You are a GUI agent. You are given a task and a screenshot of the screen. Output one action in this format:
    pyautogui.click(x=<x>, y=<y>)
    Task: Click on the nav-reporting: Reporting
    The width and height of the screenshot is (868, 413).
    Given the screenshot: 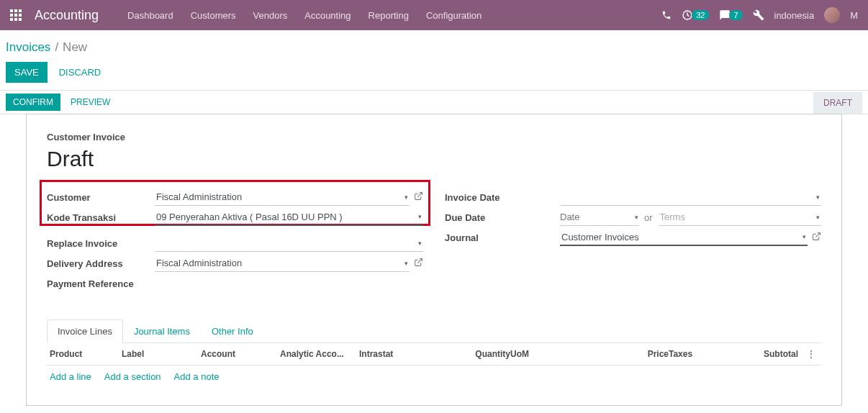 What is the action you would take?
    pyautogui.click(x=389, y=15)
    